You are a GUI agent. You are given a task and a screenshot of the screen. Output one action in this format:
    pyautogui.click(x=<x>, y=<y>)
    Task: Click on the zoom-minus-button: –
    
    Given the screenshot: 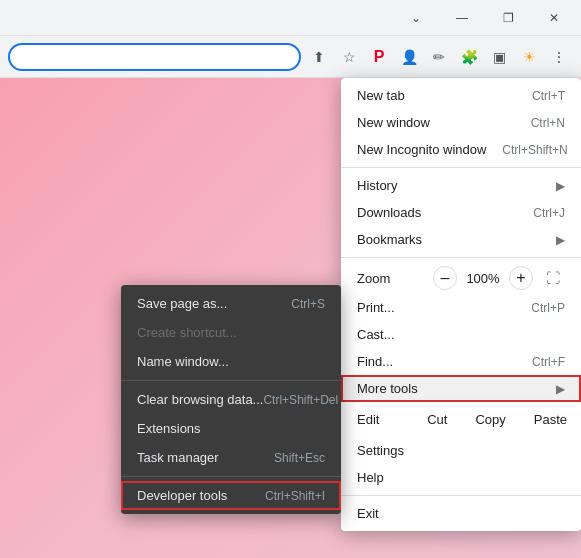 What is the action you would take?
    pyautogui.click(x=445, y=278)
    